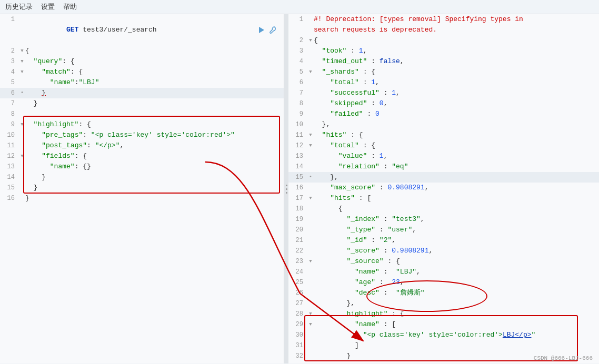  Describe the element at coordinates (444, 156) in the screenshot. I see `code-line-right-13: 13 "value" : 1,` at that location.